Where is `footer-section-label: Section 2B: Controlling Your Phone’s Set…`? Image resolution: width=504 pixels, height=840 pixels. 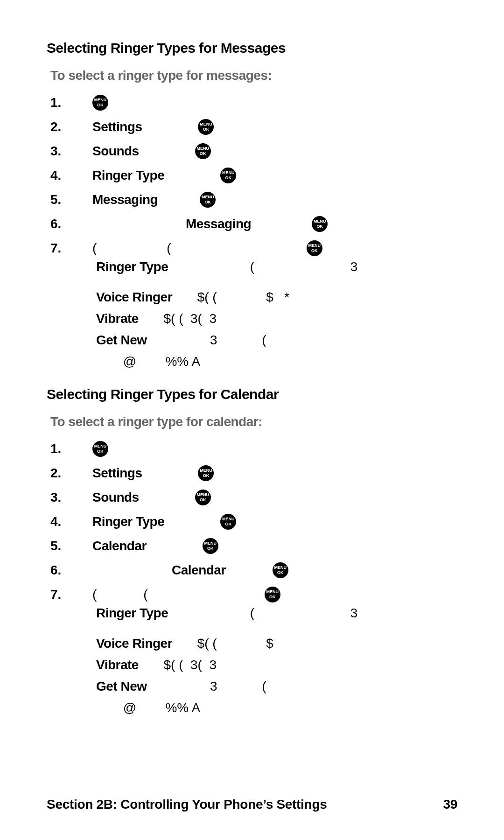 footer-section-label: Section 2B: Controlling Your Phone’s Set… is located at coordinates (187, 805).